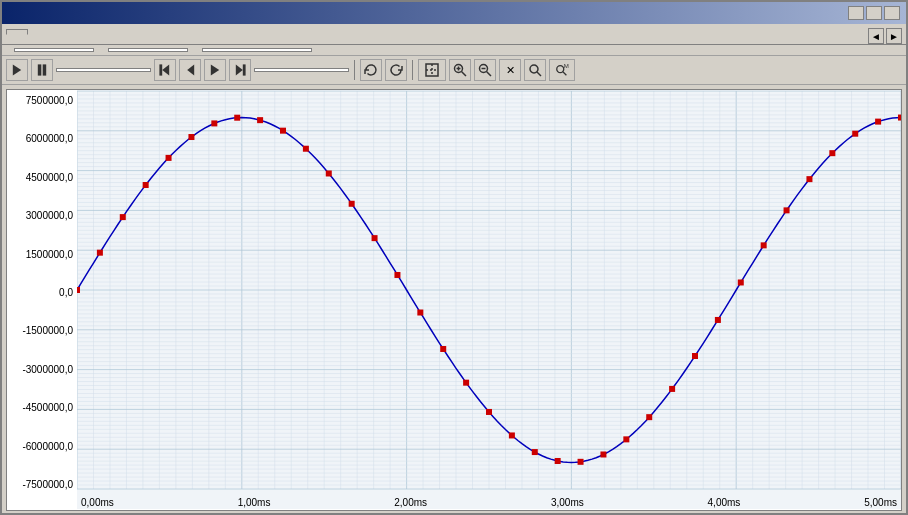 The height and width of the screenshot is (515, 908). I want to click on y-label-8: -4500000,0, so click(41, 408).